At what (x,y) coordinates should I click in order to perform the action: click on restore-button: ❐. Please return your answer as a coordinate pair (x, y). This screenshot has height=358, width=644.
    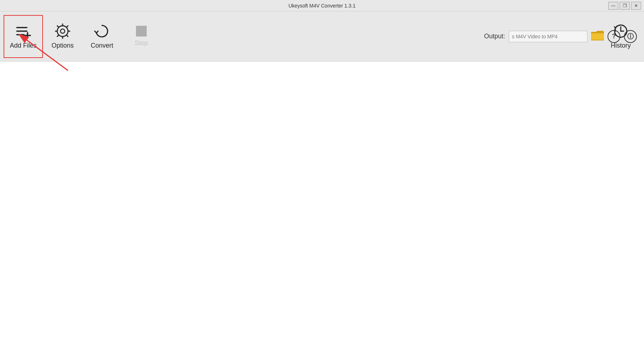
    Looking at the image, I should click on (625, 6).